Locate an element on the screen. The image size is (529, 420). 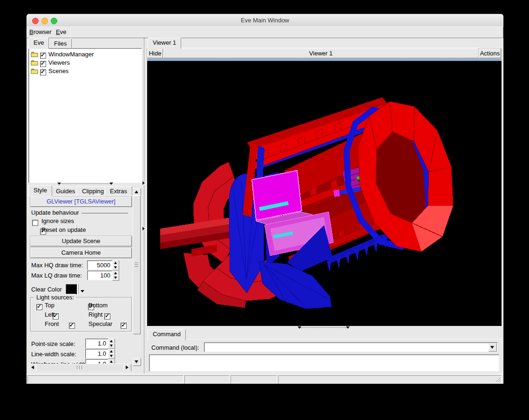
line-width-label: Line-width scale: is located at coordinates (54, 354).